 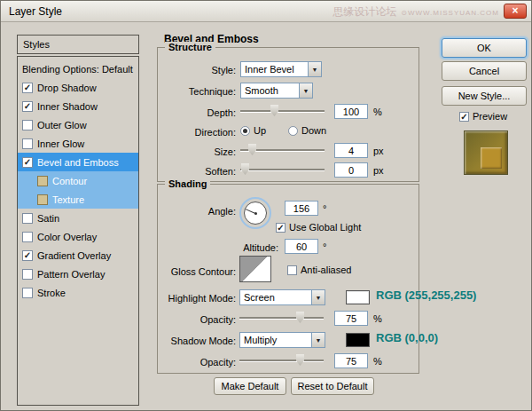 What do you see at coordinates (36, 44) in the screenshot?
I see `styles-header-label: Styles` at bounding box center [36, 44].